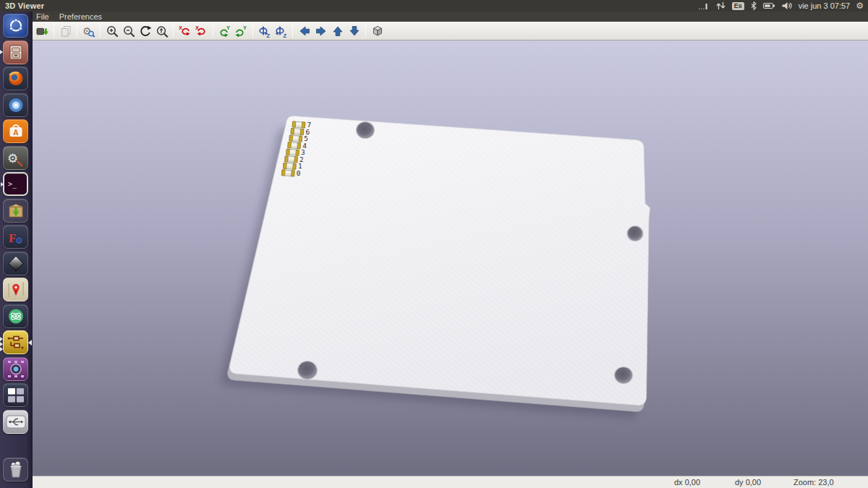 The width and height of the screenshot is (868, 488). Describe the element at coordinates (450, 17) in the screenshot. I see `menubar: File Preferences` at that location.